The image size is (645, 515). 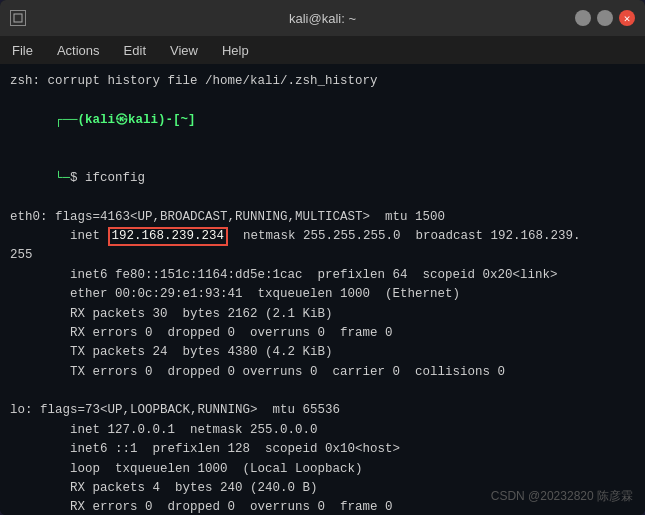 What do you see at coordinates (562, 496) in the screenshot?
I see `watermark: CSDN @20232820 陈彦霖` at bounding box center [562, 496].